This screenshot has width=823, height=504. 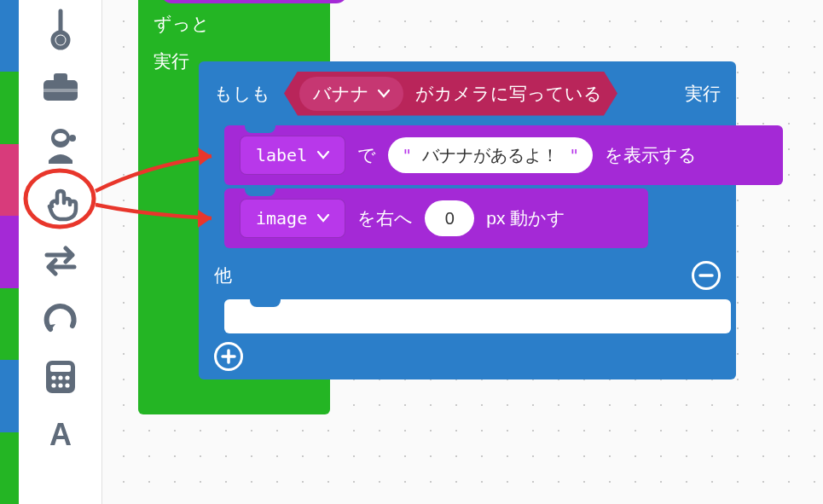 What do you see at coordinates (490, 155) in the screenshot?
I see `text-input-oval: " バナナがあるよ！ "` at bounding box center [490, 155].